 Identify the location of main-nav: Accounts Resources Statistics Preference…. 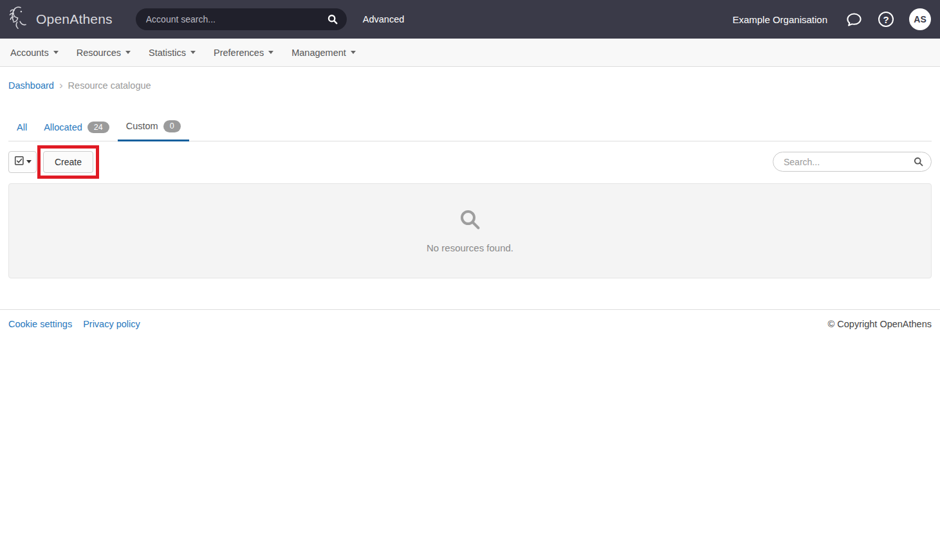
(470, 53).